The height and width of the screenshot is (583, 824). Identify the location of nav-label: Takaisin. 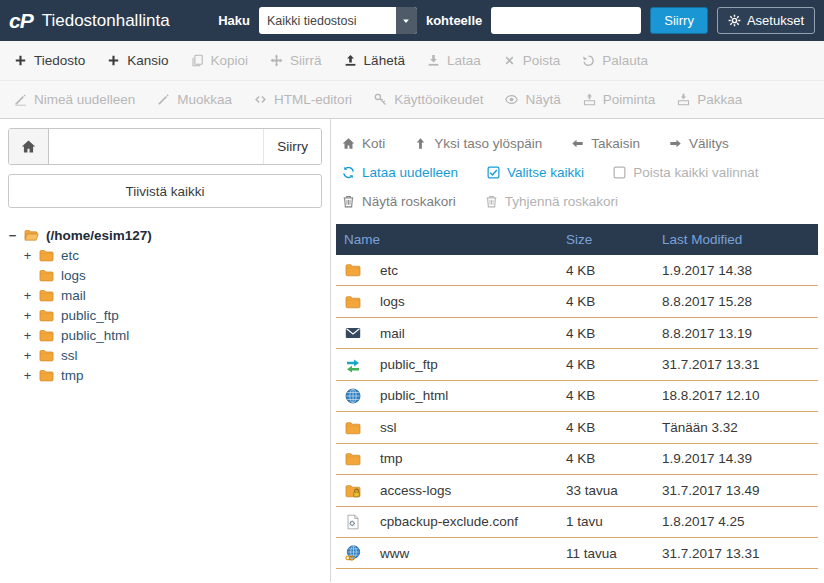
(616, 144).